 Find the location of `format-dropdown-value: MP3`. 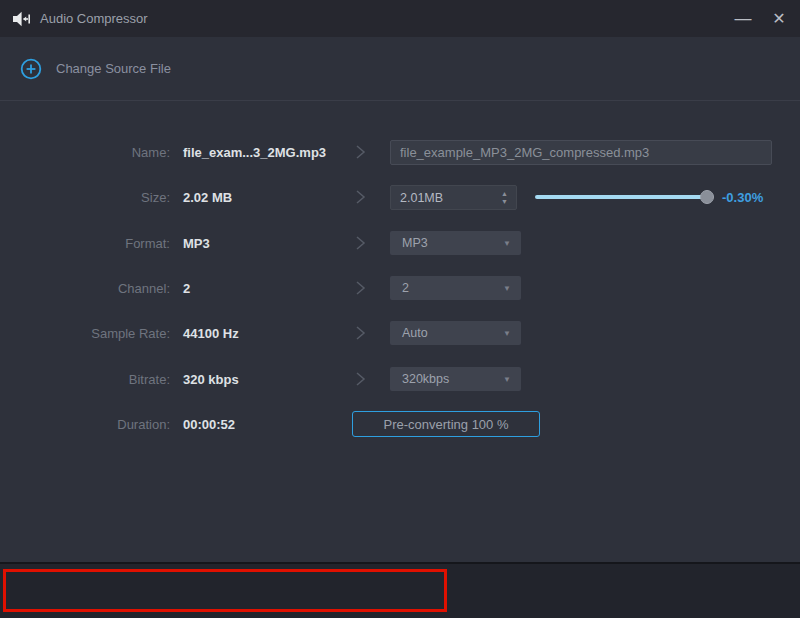

format-dropdown-value: MP3 is located at coordinates (415, 243).